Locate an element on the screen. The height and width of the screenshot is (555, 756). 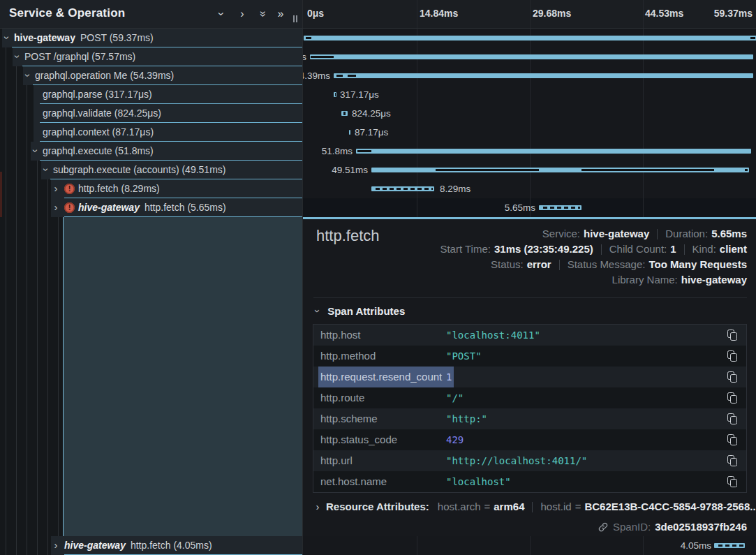
attribute-value: "localhost:4011" is located at coordinates (493, 335).